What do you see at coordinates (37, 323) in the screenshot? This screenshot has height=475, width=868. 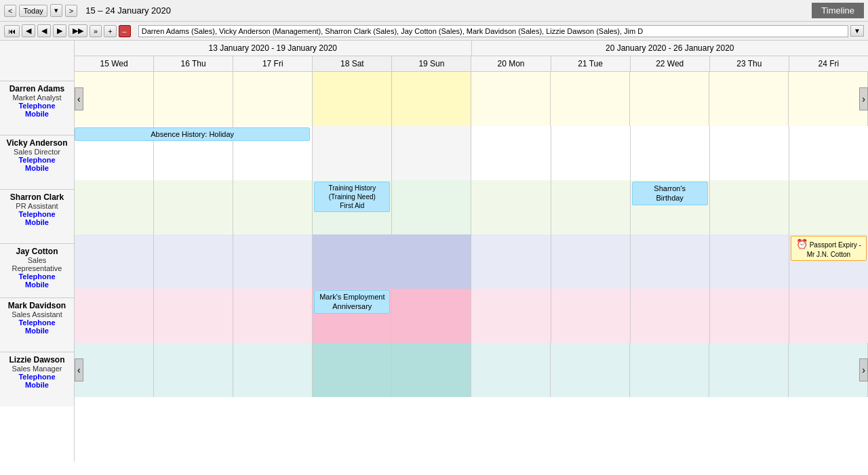 I see `emp-telephone-mark: Telephone` at bounding box center [37, 323].